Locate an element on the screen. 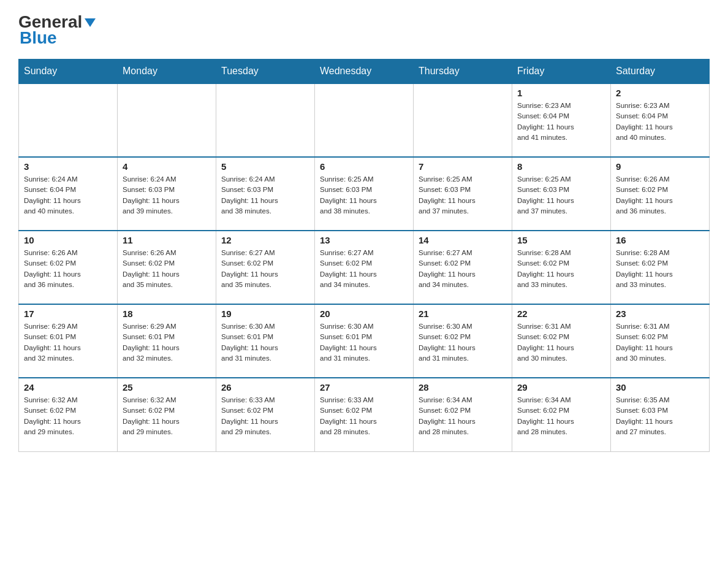 The height and width of the screenshot is (563, 728). calendar-cell: 10Sunrise: 6:26 AM Sunset: 6:02 PM Dayli… is located at coordinates (69, 267).